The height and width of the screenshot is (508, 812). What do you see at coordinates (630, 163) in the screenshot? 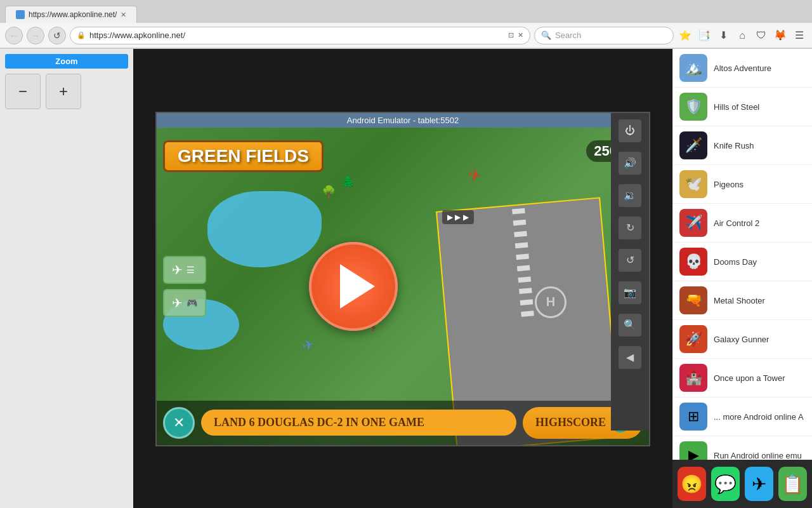
I see `volume-up-button: 🔊` at bounding box center [630, 163].